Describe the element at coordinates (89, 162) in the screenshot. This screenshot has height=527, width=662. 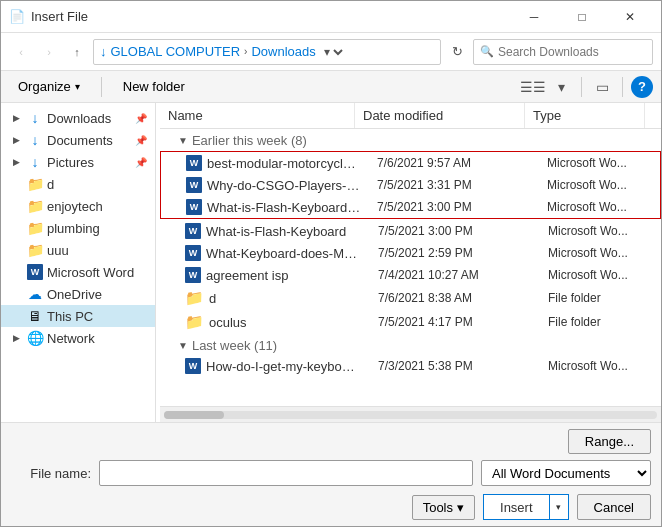
I see `sidebar-label-pictures: Pictures` at that location.